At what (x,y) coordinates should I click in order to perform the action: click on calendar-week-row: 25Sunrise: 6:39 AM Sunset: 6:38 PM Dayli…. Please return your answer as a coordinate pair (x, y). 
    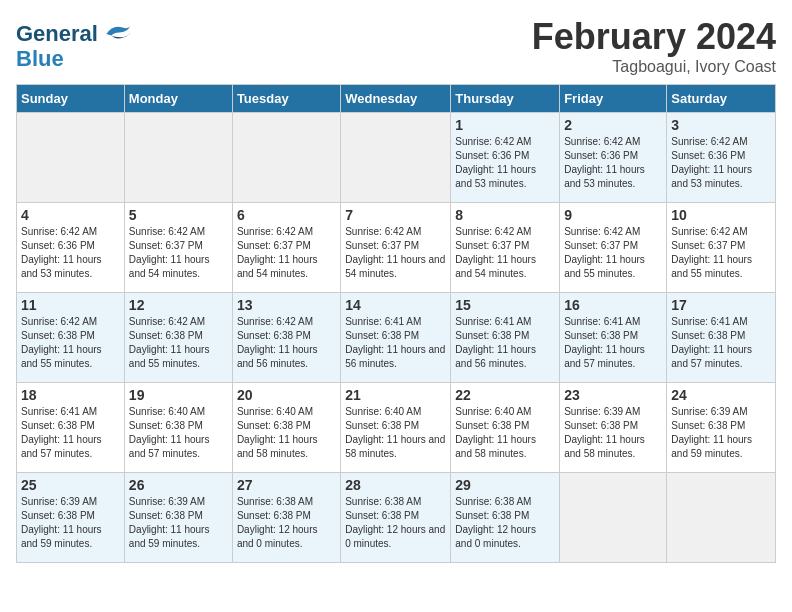
    Looking at the image, I should click on (396, 518).